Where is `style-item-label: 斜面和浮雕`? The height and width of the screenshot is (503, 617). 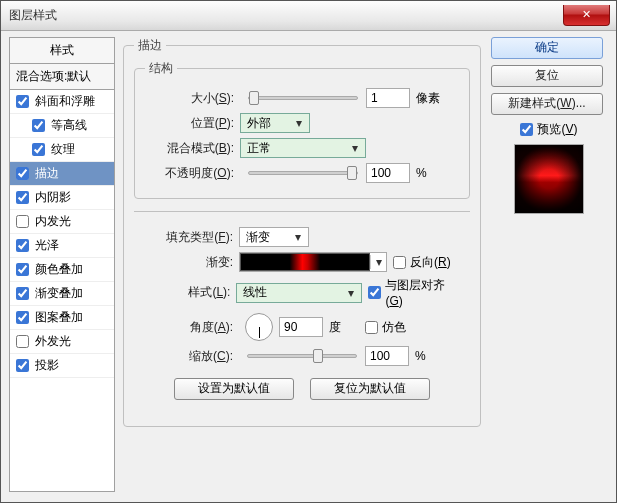 style-item-label: 斜面和浮雕 is located at coordinates (65, 102).